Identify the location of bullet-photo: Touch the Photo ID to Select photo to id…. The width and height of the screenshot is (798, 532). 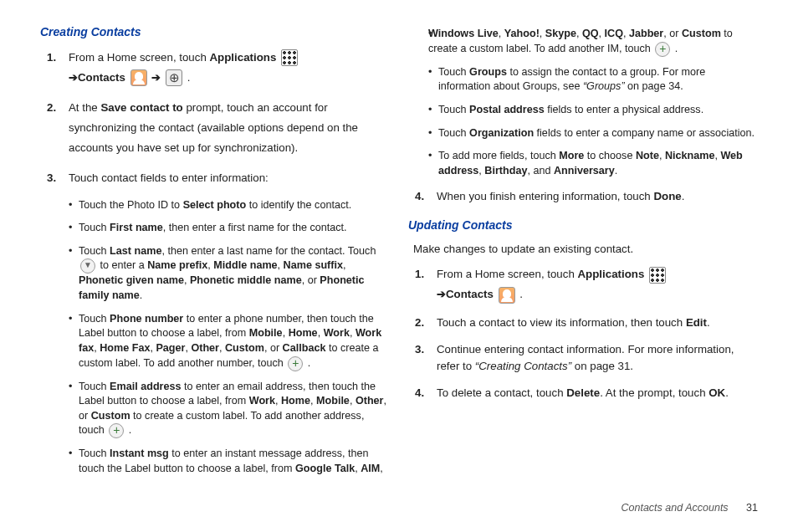
(229, 206).